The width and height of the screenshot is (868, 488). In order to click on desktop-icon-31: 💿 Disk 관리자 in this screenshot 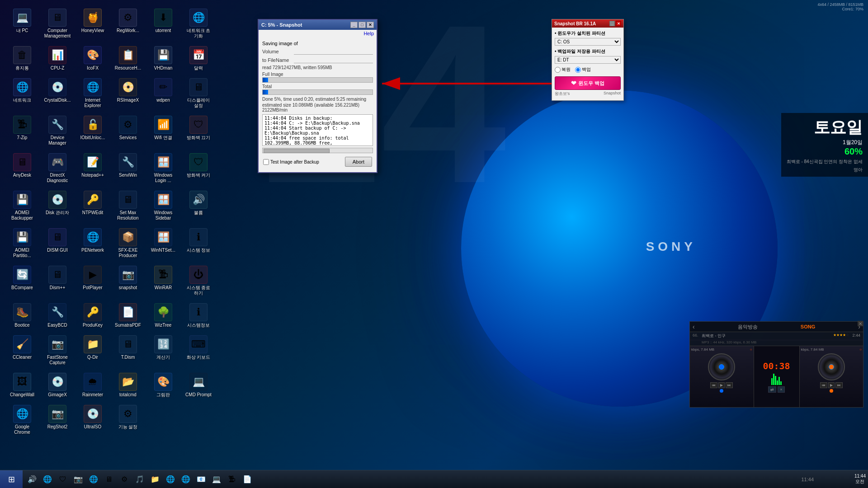, I will do `click(57, 206)`.